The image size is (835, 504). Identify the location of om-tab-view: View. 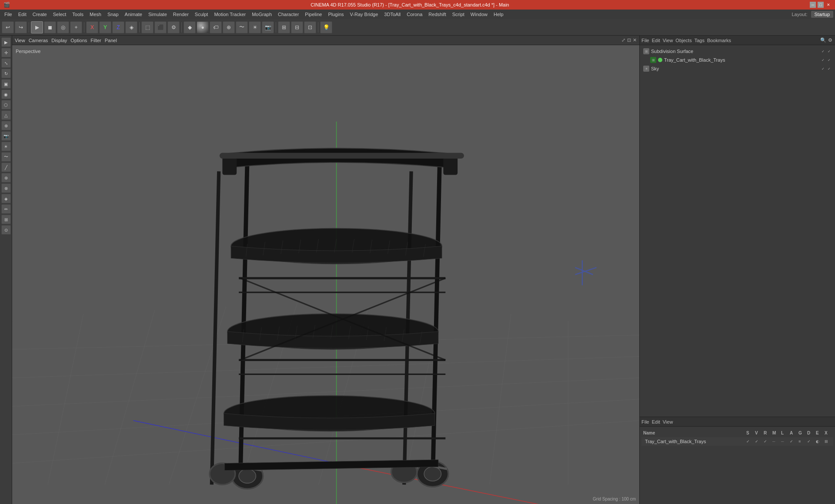
(668, 40).